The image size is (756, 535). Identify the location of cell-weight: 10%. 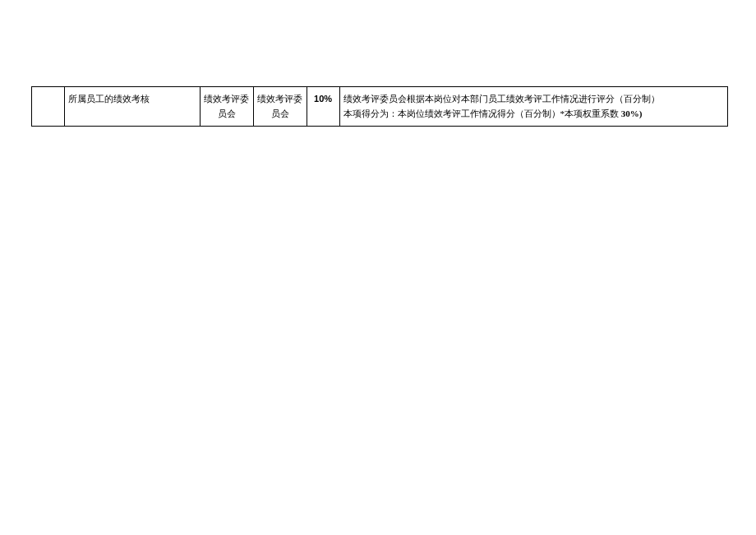
(323, 107).